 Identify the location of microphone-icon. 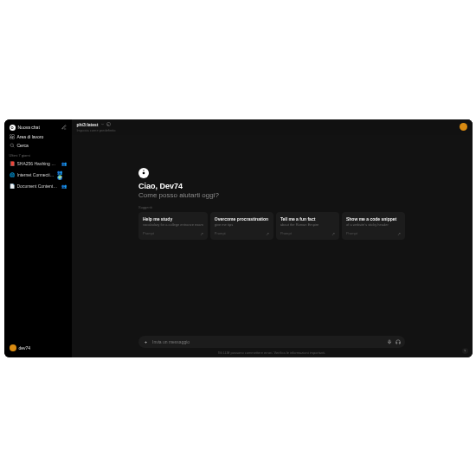
(389, 342).